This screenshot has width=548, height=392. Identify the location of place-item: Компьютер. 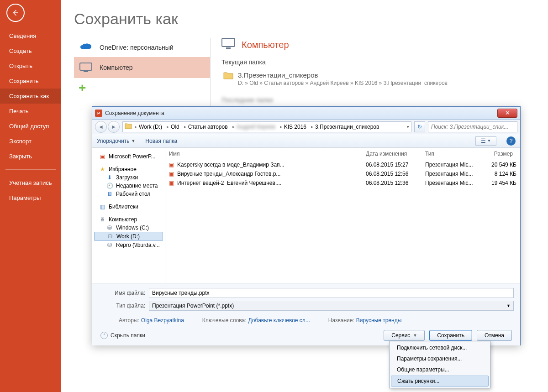
(142, 68).